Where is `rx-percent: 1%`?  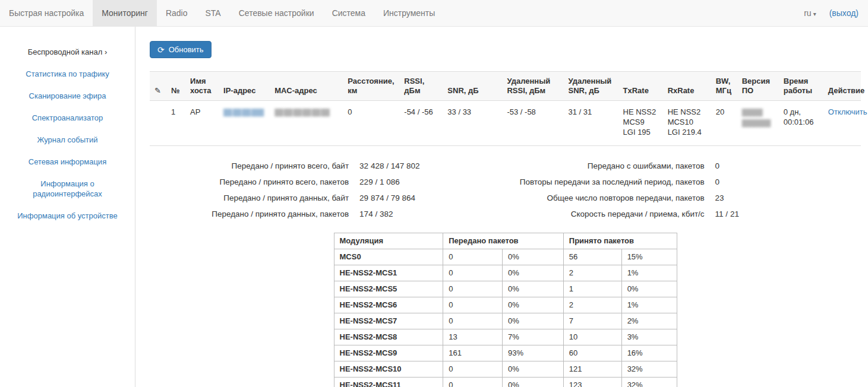
rx-percent: 1% is located at coordinates (649, 273).